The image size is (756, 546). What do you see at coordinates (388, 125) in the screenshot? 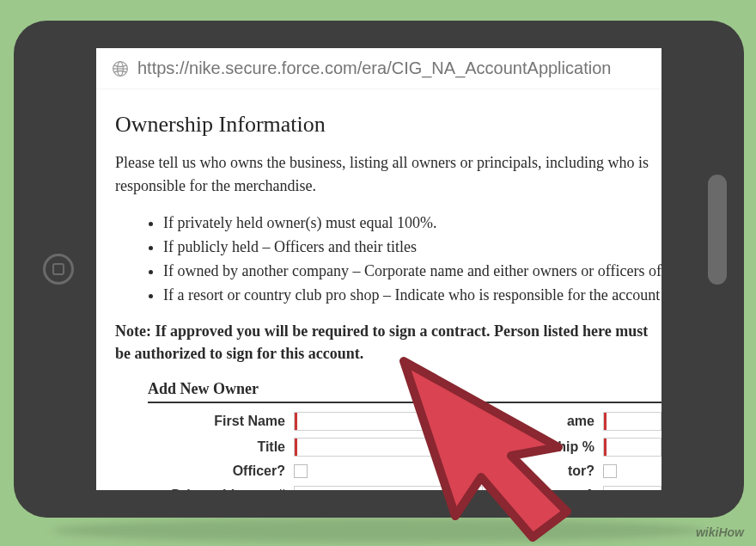
I see `page-title: Ownership Information` at bounding box center [388, 125].